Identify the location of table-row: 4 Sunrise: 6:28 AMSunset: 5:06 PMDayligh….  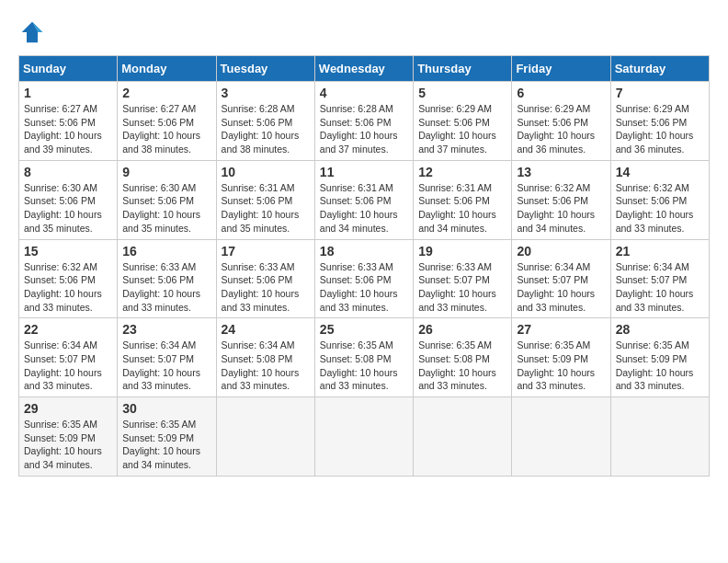
(364, 121).